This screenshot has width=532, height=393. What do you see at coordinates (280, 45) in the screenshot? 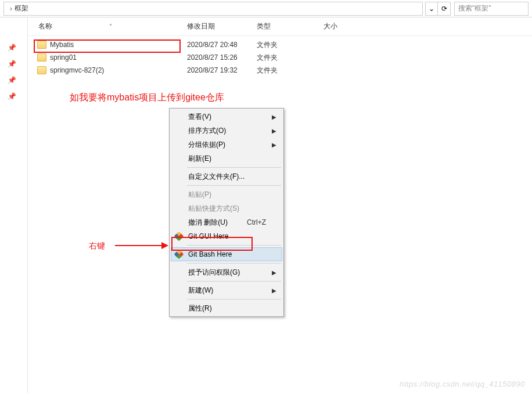
I see `table-row: Mybatis 2020/8/27 20:48 文件夹` at bounding box center [280, 45].